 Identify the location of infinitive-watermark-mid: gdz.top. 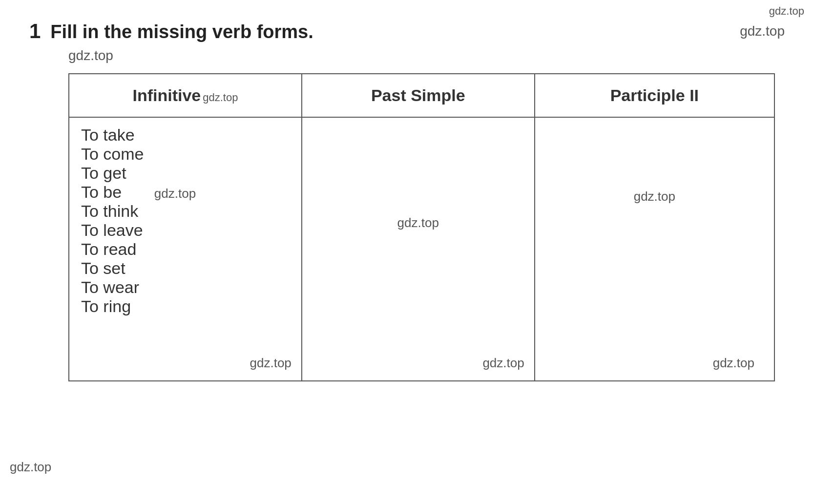
(175, 193).